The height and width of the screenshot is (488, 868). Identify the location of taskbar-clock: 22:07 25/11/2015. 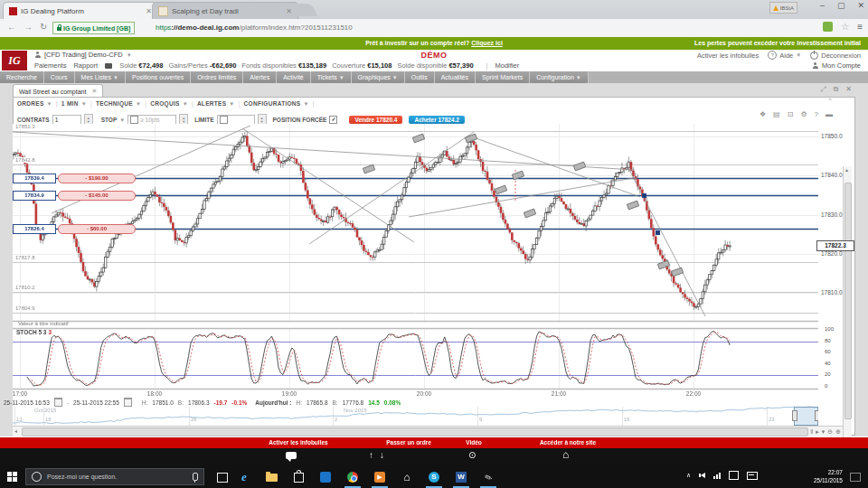
(828, 476).